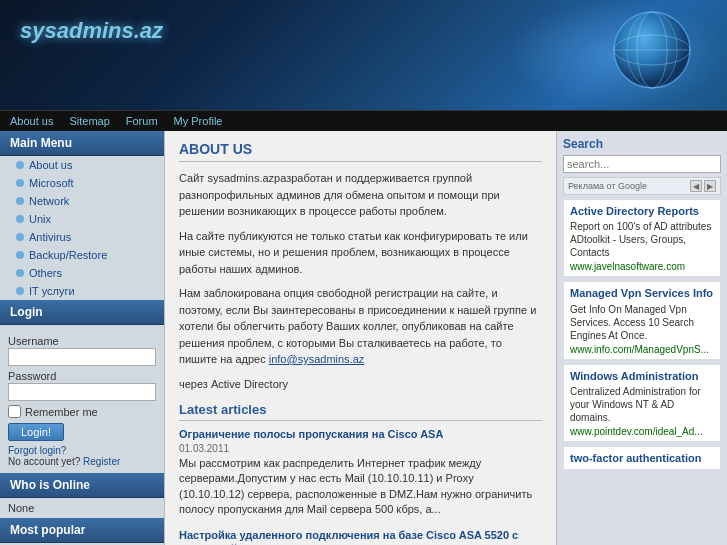  Describe the element at coordinates (360, 195) in the screenshot. I see `about-paragraph-1: Сайт sysadmins.azразработан и поддержива…` at that location.